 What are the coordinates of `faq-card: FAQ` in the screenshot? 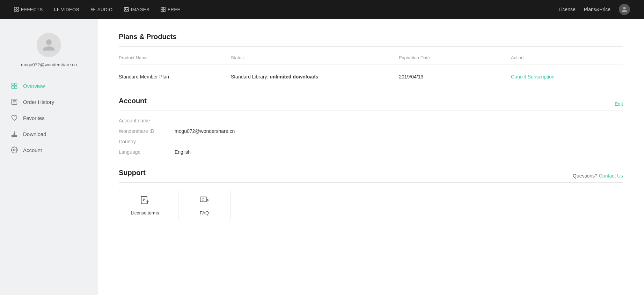 It's located at (204, 205).